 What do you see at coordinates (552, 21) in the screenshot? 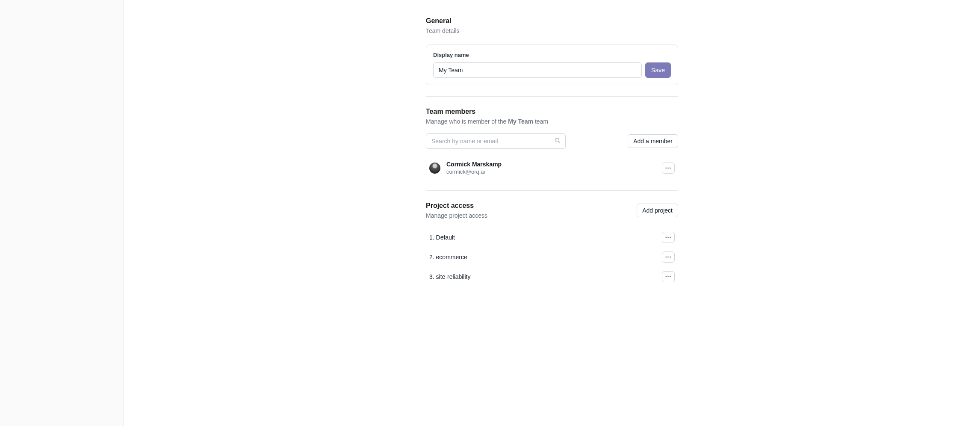
I see `general-title: General` at bounding box center [552, 21].